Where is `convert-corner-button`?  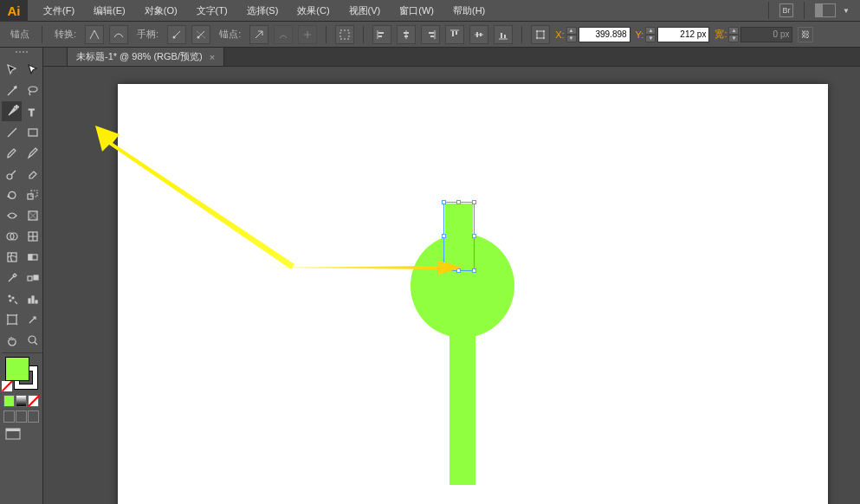
convert-corner-button is located at coordinates (94, 35).